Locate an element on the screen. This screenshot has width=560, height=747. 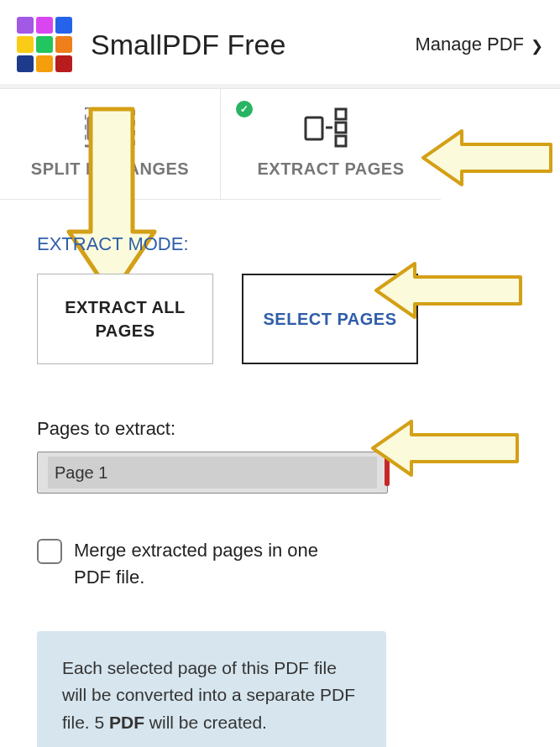
extract-all-pages-label: EXTRACT ALL PAGES is located at coordinates (125, 319).